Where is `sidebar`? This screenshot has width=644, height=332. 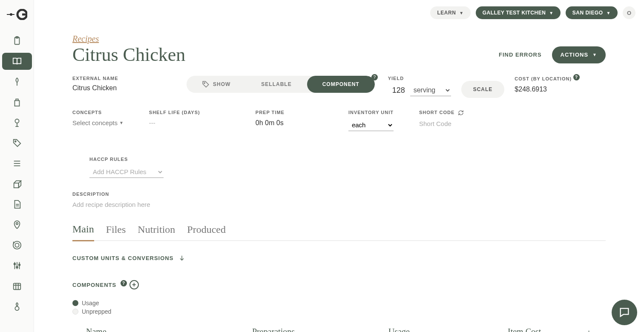 sidebar is located at coordinates (17, 166).